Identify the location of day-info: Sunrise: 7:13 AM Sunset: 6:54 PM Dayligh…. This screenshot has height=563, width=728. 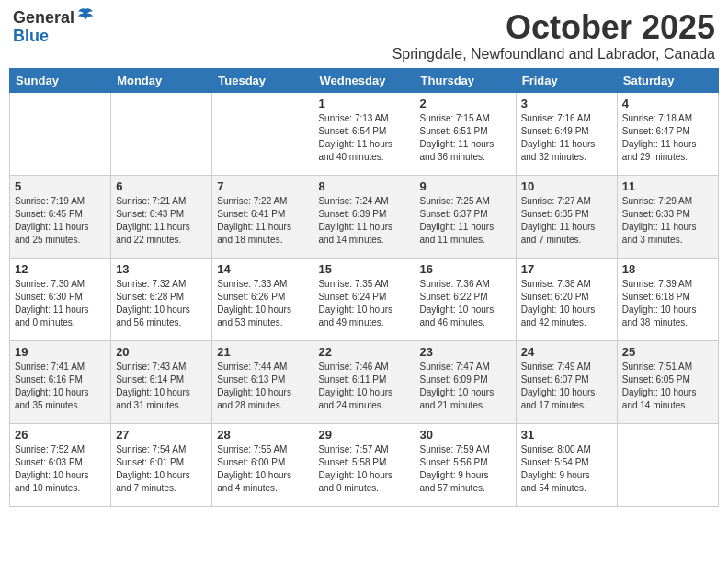
(364, 138).